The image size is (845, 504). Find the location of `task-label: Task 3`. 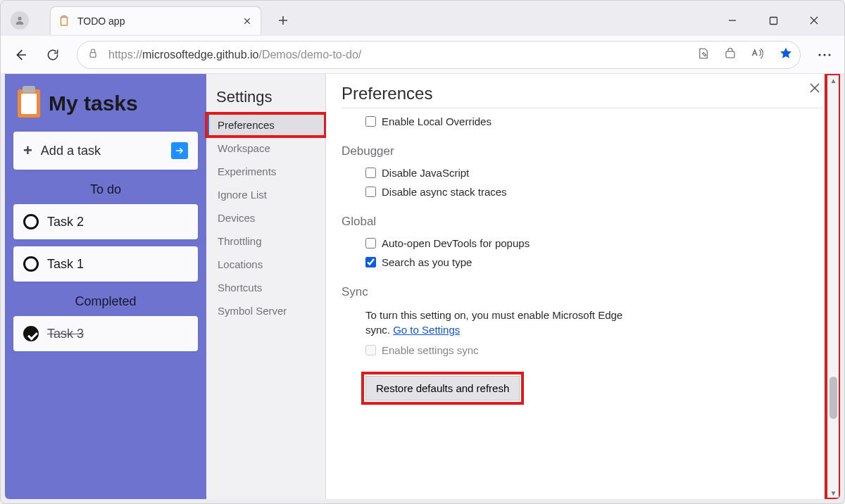

task-label: Task 3 is located at coordinates (65, 334).